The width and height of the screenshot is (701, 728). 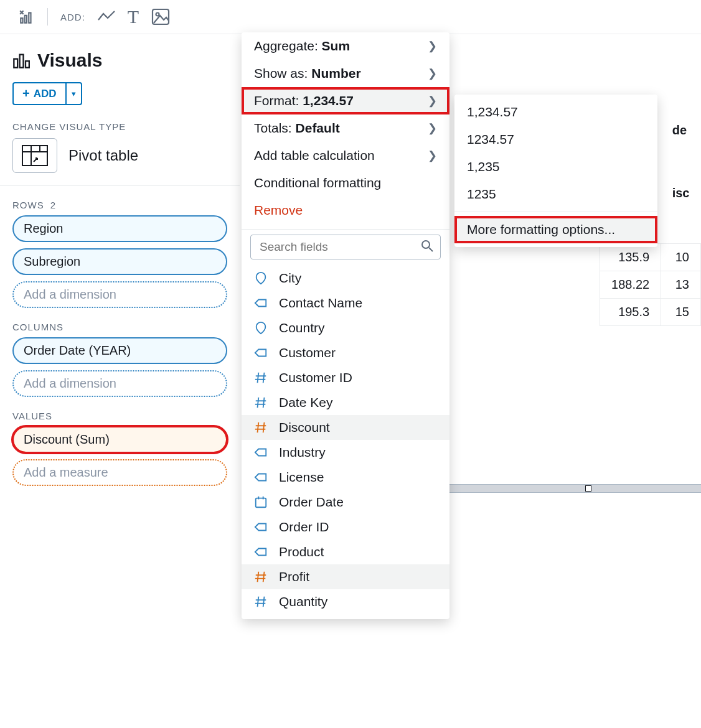 I want to click on format-option-1: 1234.57, so click(x=556, y=139).